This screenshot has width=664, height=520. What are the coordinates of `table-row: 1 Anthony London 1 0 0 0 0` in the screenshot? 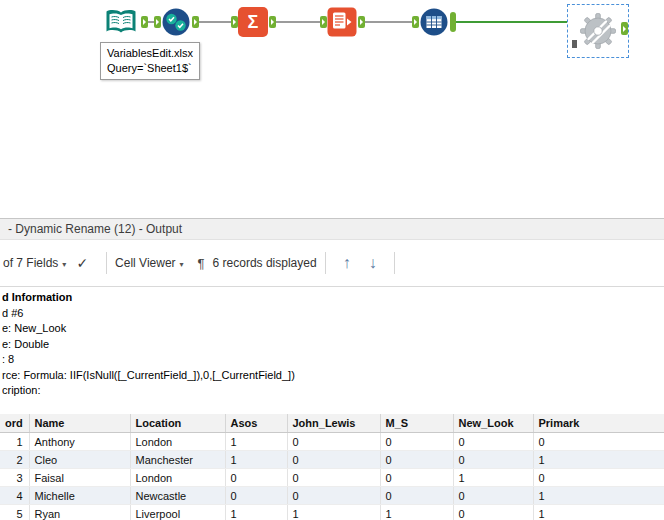 It's located at (332, 442).